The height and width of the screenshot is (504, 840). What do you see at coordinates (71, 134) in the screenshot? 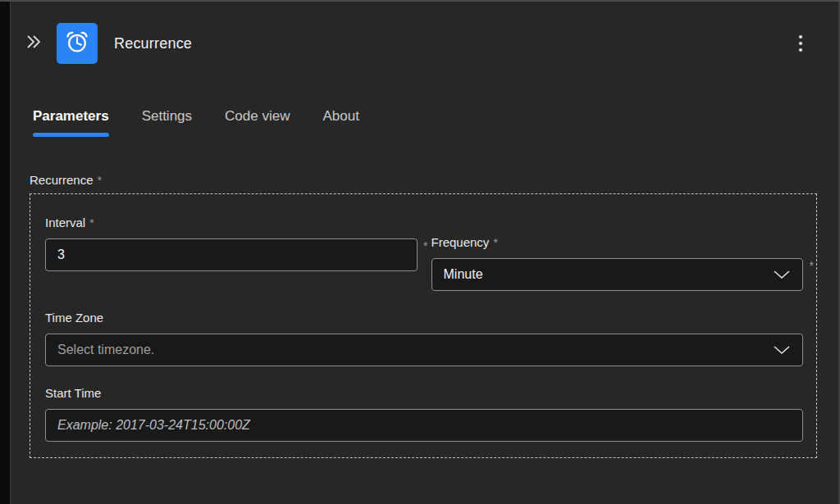
I see `active-tab-indicator` at bounding box center [71, 134].